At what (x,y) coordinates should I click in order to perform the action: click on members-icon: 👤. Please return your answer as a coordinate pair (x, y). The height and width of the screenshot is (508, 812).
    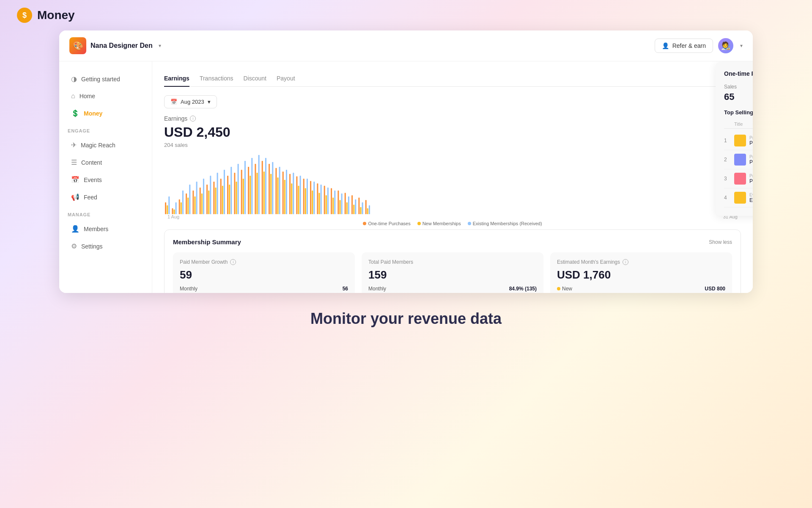
    Looking at the image, I should click on (75, 229).